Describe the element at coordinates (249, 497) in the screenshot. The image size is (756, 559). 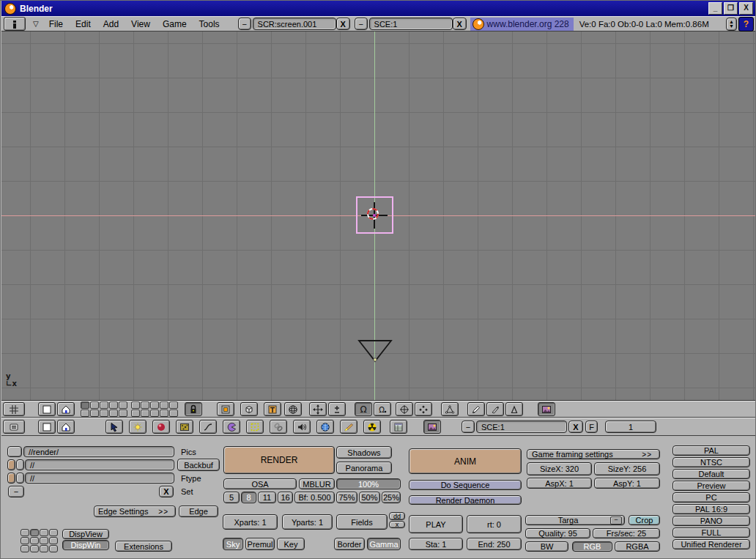
I see `osa-8-button: 8` at that location.